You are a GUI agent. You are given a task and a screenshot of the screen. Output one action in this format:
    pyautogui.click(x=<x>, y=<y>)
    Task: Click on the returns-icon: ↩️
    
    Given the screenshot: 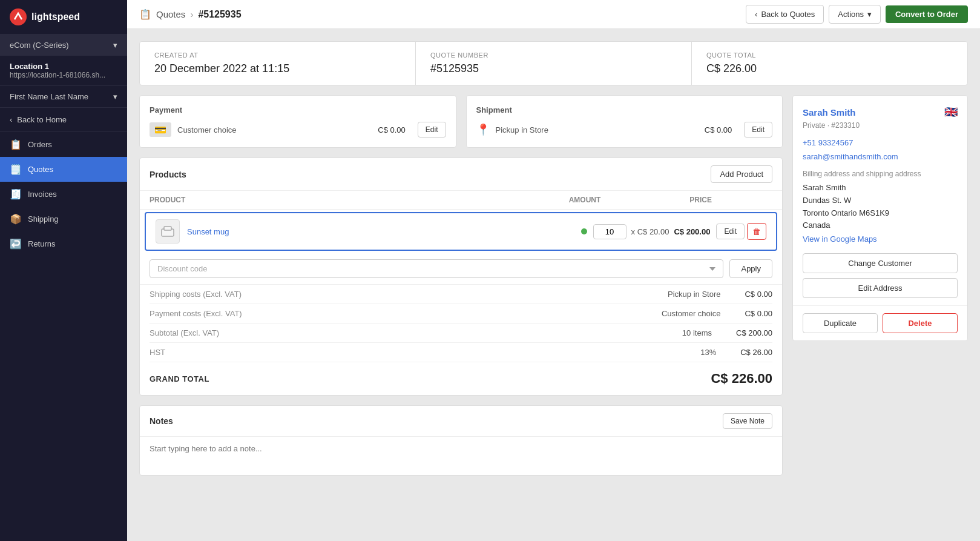 What is the action you would take?
    pyautogui.click(x=16, y=244)
    